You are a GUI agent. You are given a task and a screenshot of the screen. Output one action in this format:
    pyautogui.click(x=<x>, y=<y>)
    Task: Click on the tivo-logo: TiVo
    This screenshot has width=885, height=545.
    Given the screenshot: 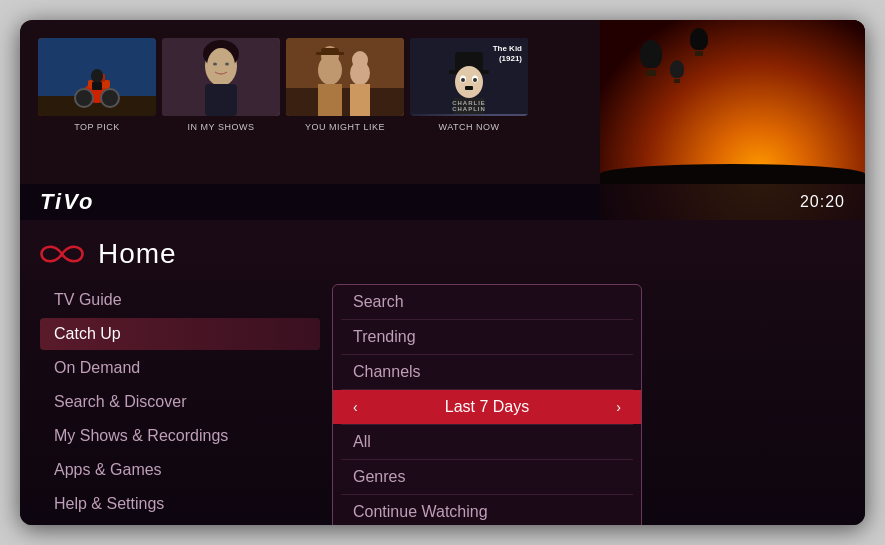 What is the action you would take?
    pyautogui.click(x=67, y=202)
    